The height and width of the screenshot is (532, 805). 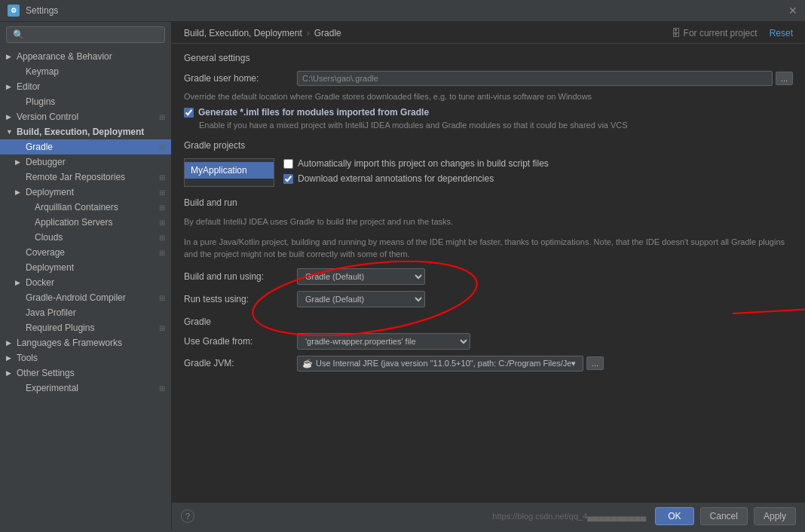 I want to click on generate-iml-row: Generate *.iml files for modules importe…, so click(x=488, y=112).